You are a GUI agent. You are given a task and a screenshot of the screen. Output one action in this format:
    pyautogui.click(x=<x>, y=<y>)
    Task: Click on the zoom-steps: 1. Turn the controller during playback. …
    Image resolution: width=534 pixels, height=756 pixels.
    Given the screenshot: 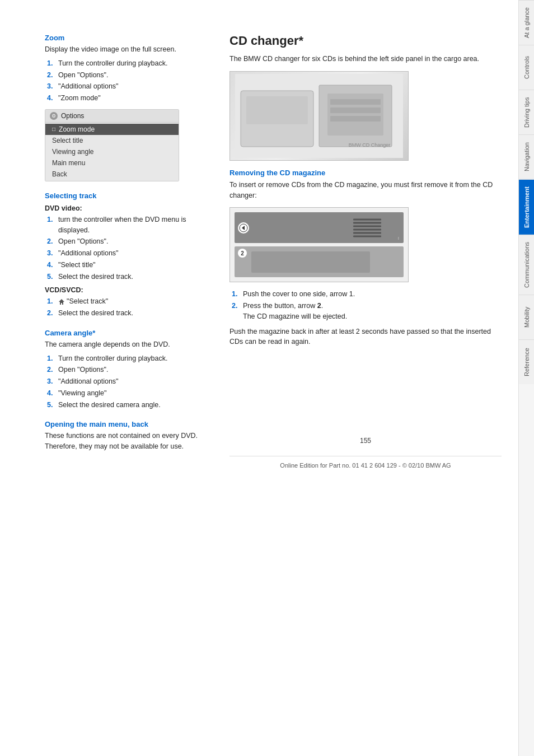 What is the action you would take?
    pyautogui.click(x=129, y=81)
    